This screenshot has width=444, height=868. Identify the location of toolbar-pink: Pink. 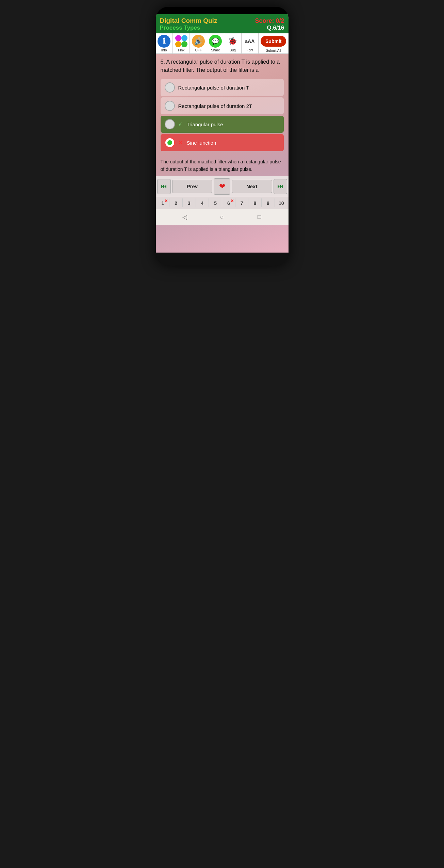
(181, 44).